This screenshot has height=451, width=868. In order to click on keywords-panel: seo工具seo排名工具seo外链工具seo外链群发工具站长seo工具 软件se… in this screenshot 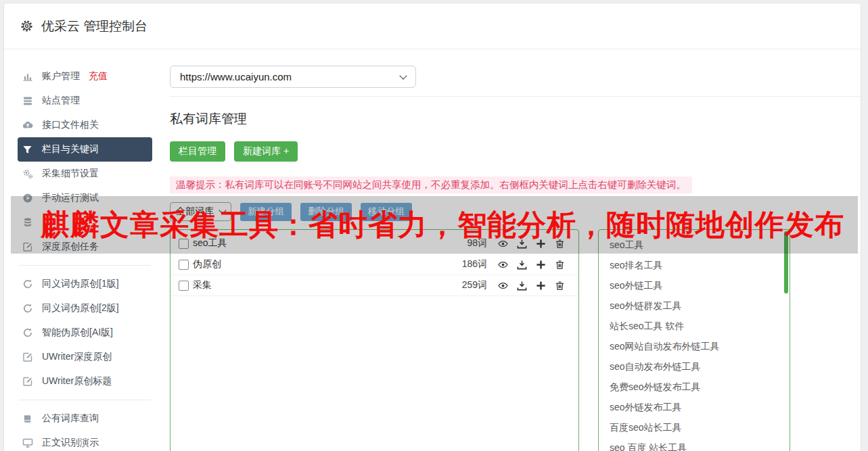, I will do `click(694, 340)`.